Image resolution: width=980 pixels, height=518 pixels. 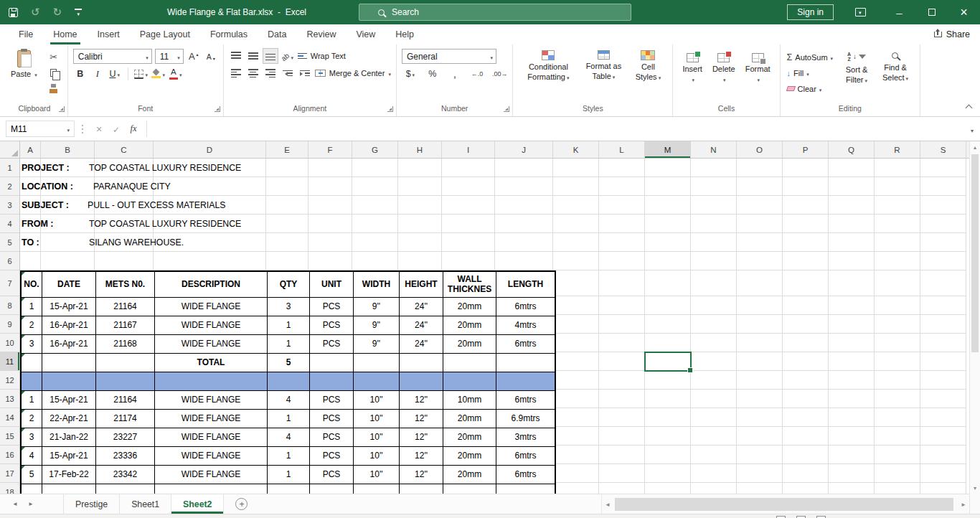 I want to click on enter-button, so click(x=116, y=129).